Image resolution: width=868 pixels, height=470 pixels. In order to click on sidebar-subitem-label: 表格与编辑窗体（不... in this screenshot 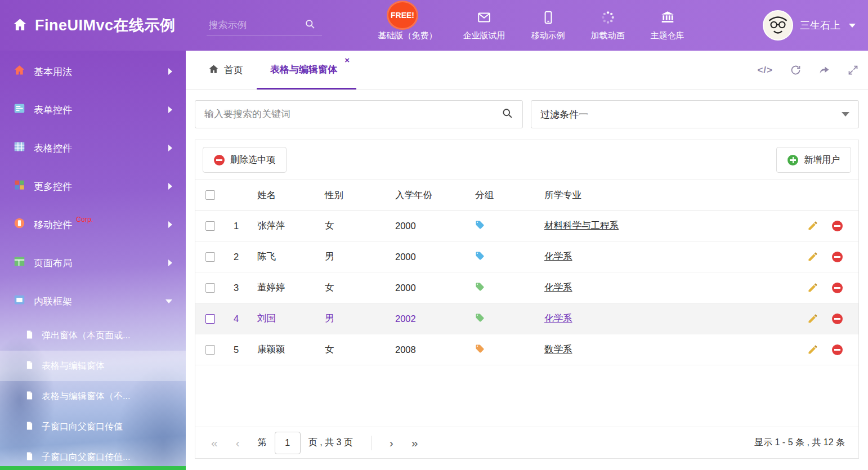, I will do `click(86, 396)`.